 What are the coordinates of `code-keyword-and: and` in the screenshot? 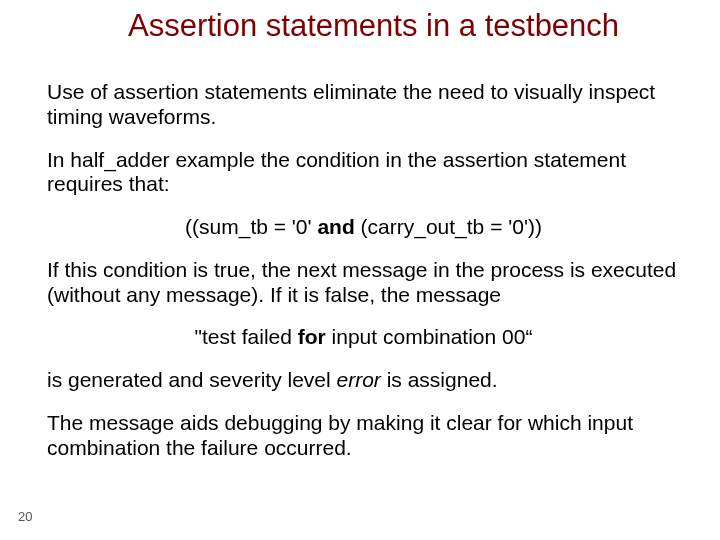 It's located at (336, 226).